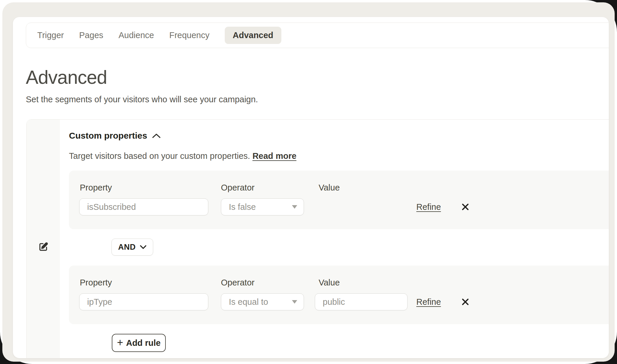 The height and width of the screenshot is (364, 617). What do you see at coordinates (429, 207) in the screenshot?
I see `rule-1-refine-link: Refine` at bounding box center [429, 207].